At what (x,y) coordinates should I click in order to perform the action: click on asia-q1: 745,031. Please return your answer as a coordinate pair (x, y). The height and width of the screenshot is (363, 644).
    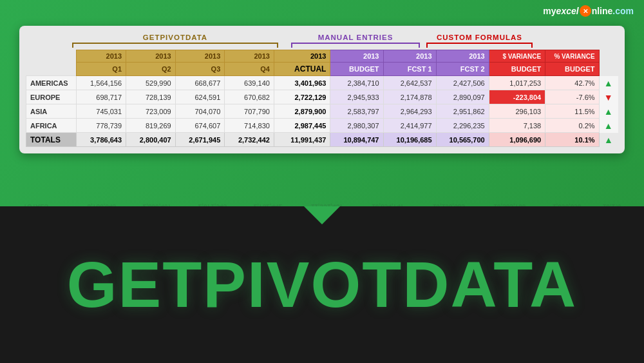
    Looking at the image, I should click on (102, 112).